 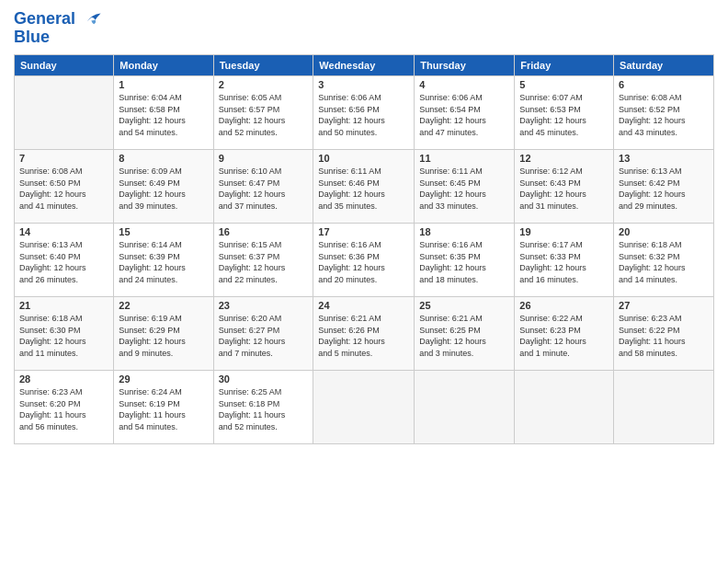 I want to click on day-number: 8, so click(x=164, y=158).